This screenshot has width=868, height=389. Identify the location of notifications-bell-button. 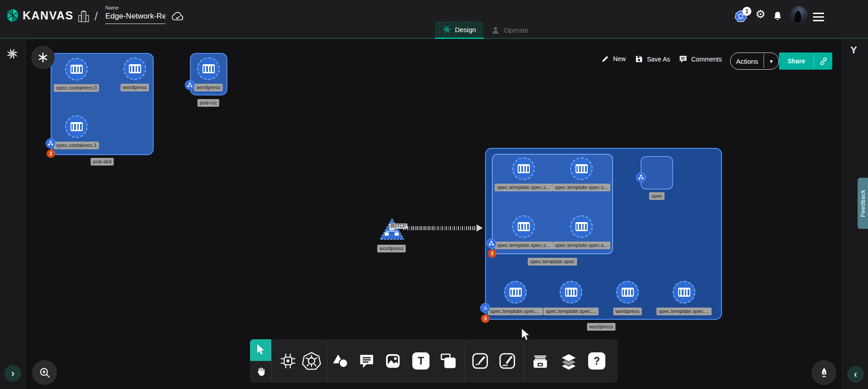
(778, 16).